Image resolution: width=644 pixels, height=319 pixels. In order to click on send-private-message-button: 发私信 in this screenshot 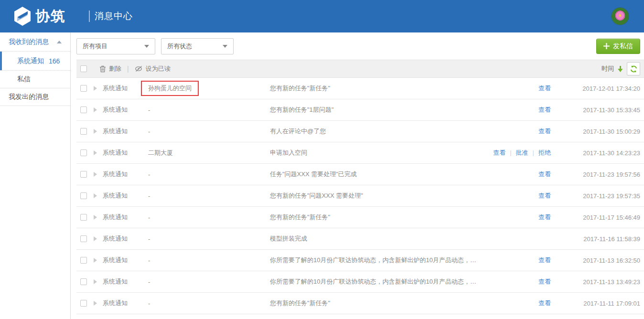, I will do `click(618, 46)`.